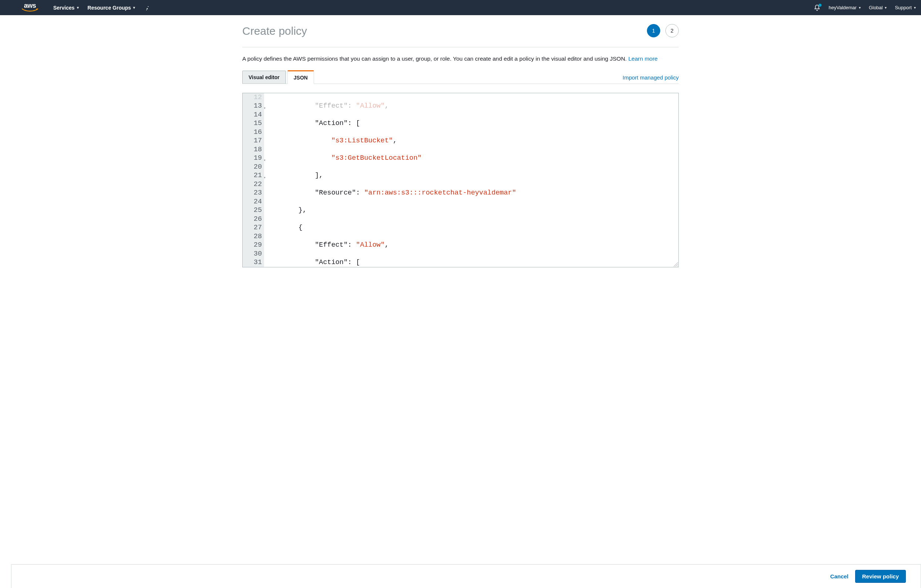 The width and height of the screenshot is (921, 588). I want to click on nav-services-label: Services, so click(64, 8).